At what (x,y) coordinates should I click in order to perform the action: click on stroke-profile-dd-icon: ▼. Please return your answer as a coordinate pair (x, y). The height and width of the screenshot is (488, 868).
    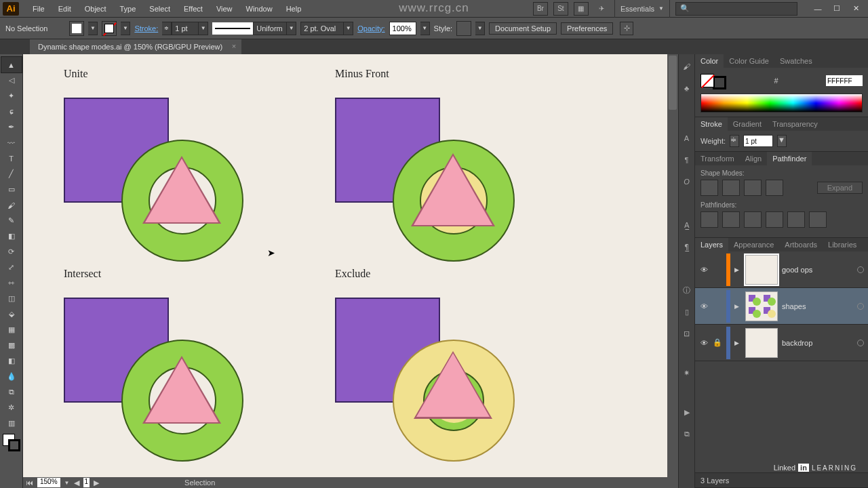
    Looking at the image, I should click on (292, 28).